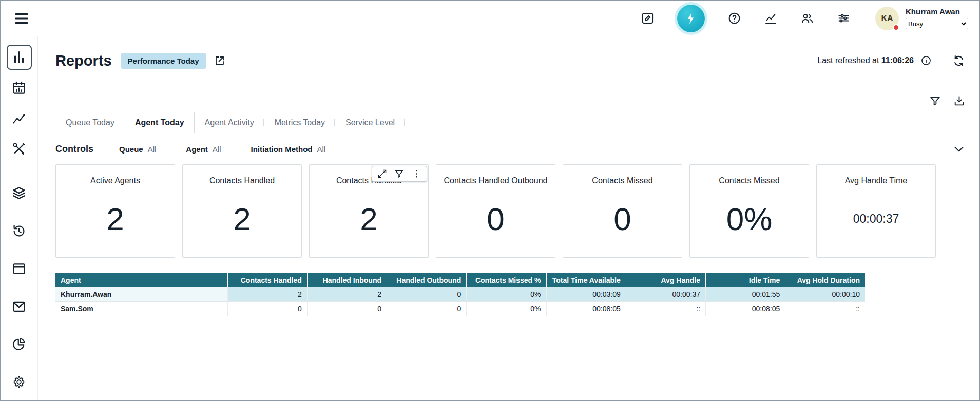 The height and width of the screenshot is (401, 980). Describe the element at coordinates (20, 88) in the screenshot. I see `sidebar-item-calendar` at that location.